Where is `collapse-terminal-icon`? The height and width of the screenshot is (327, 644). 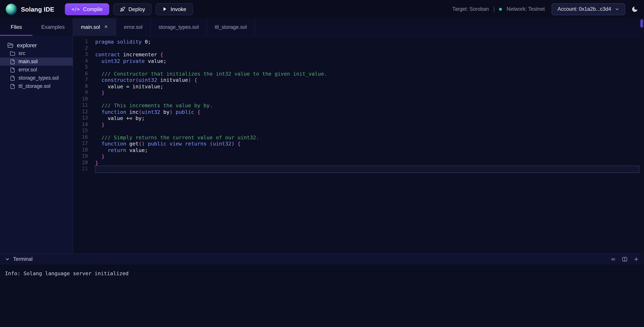 collapse-terminal-icon is located at coordinates (7, 259).